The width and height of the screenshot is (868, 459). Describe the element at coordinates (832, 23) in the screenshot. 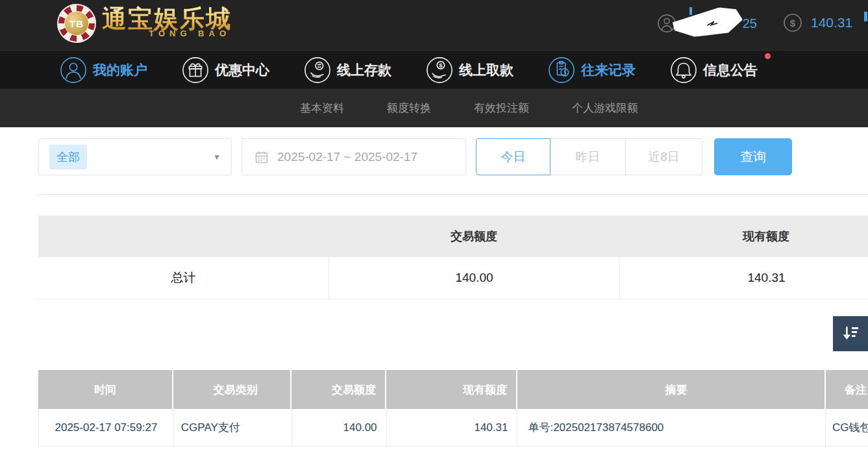

I see `balance-value: 140.31` at that location.